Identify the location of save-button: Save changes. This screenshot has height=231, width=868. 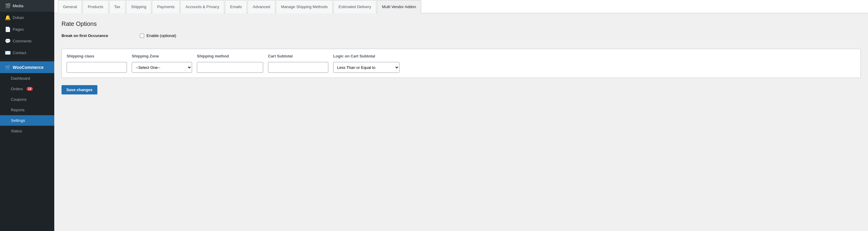
(80, 90).